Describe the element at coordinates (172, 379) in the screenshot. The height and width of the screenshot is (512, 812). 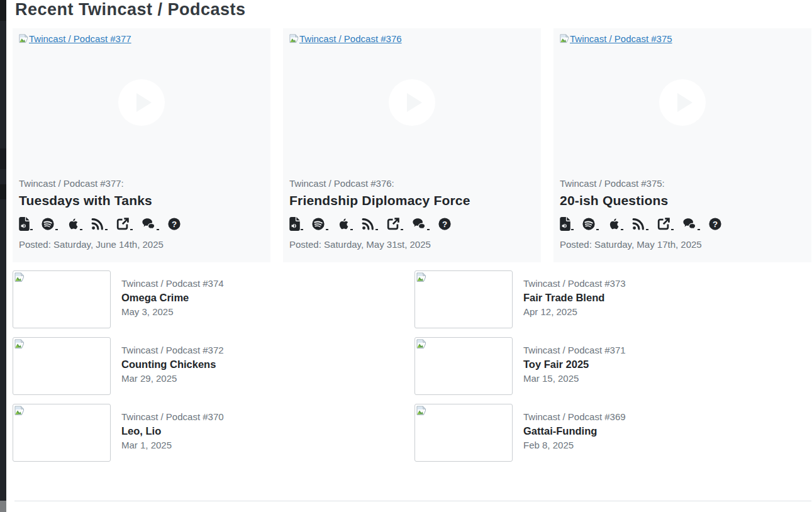
I see `episode-date: Mar 29, 2025` at that location.